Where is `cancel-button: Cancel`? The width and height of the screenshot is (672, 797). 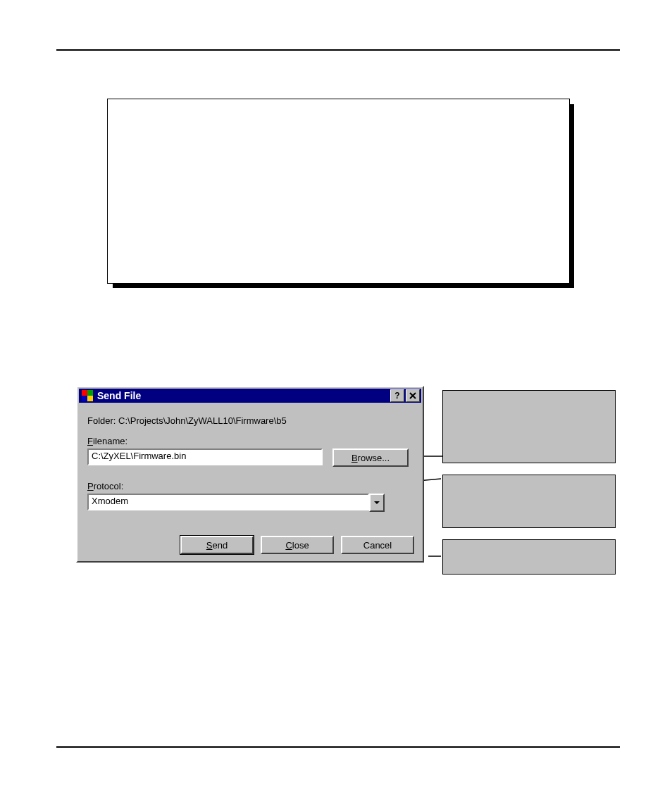
cancel-button: Cancel is located at coordinates (378, 545).